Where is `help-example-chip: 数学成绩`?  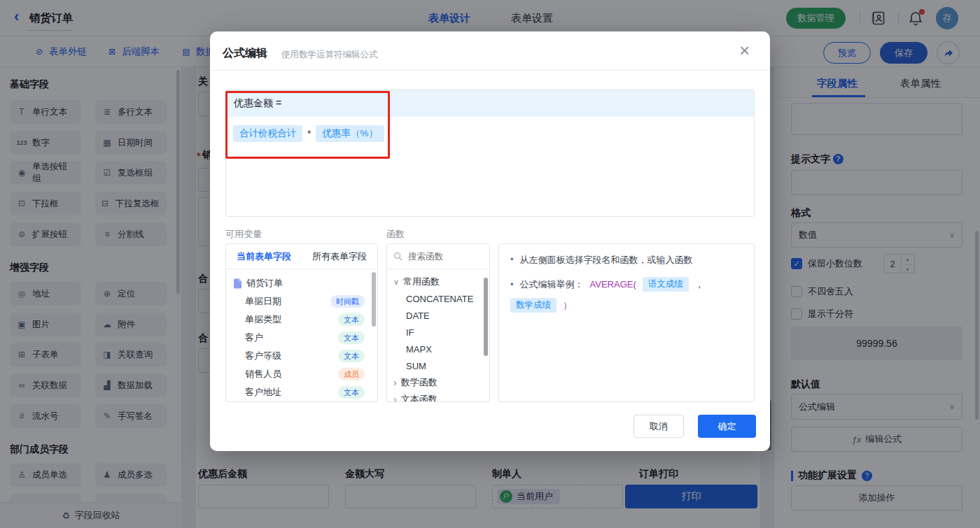
help-example-chip: 数学成绩 is located at coordinates (533, 305).